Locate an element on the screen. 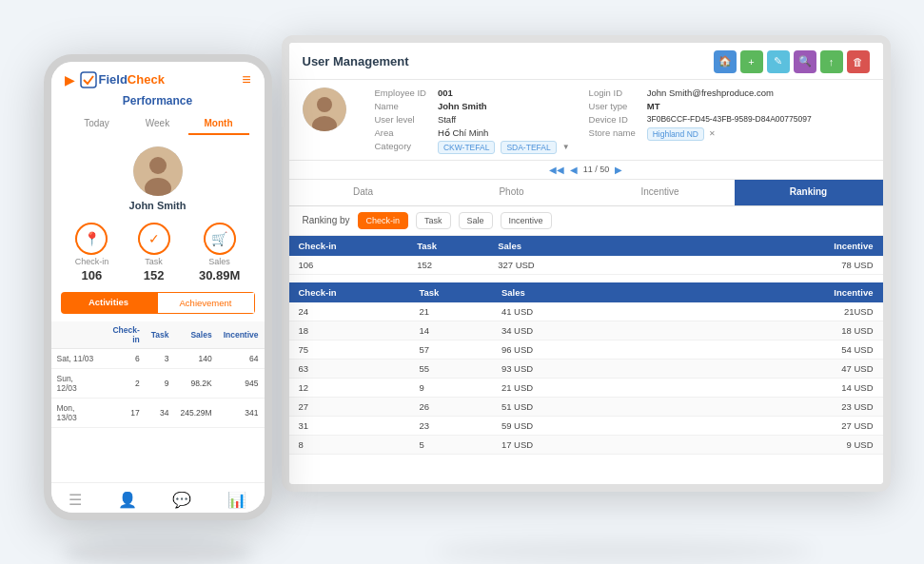 This screenshot has height=564, width=924. nav-menu: ☰ is located at coordinates (75, 500).